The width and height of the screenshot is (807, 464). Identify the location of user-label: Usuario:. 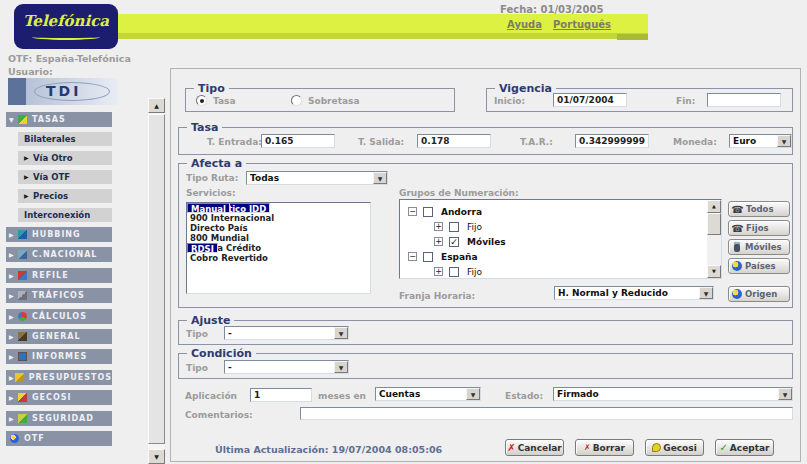
(30, 72).